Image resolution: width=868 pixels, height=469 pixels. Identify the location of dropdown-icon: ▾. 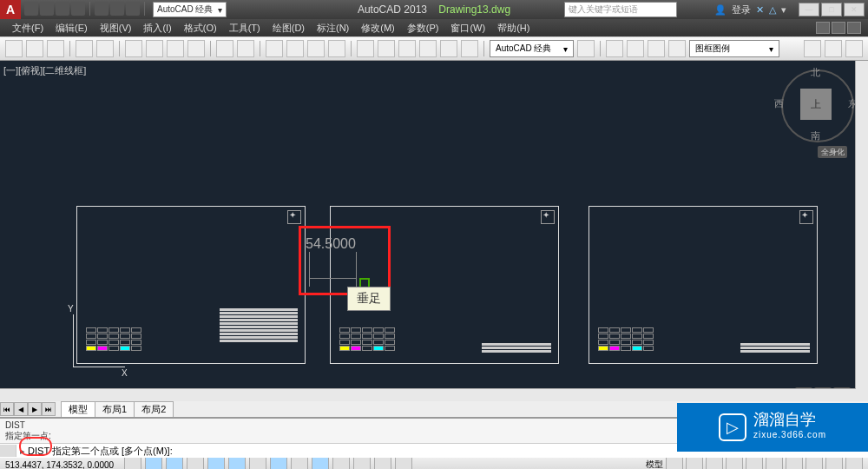
(784, 10).